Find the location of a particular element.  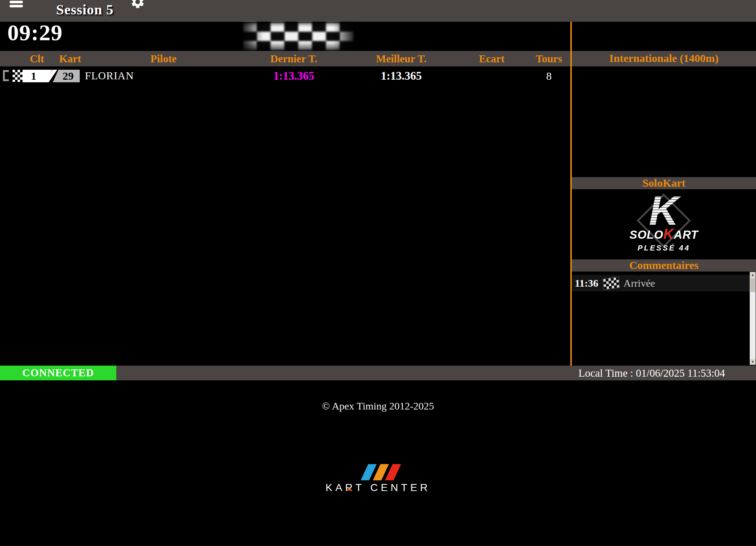

table-row: 1 29 FLORIAN 1:13.365 1:13.365 8 is located at coordinates (285, 76).